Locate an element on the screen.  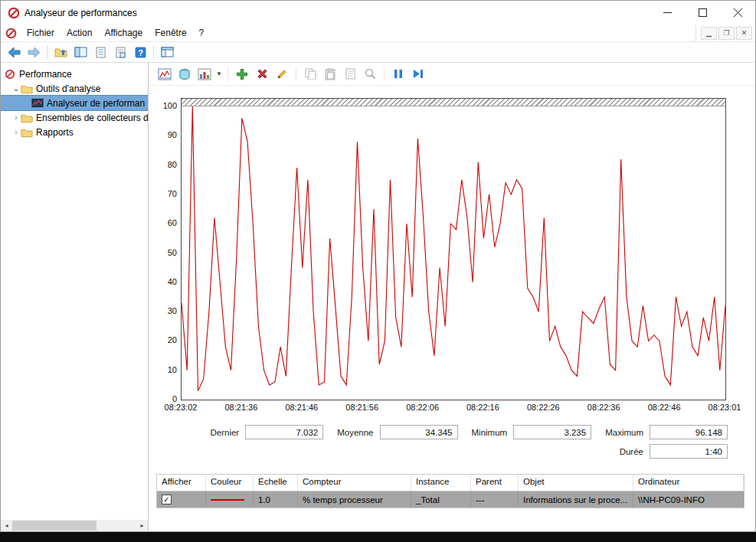
stats-row-2: Durée 1:40 is located at coordinates (442, 452).